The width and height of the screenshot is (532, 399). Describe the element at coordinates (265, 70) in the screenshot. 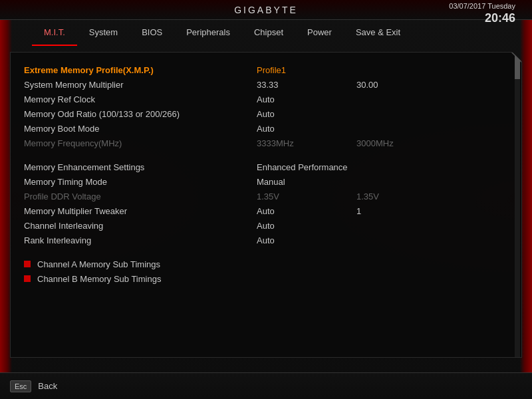

I see `table-row: Extreme Memory Profile(X.M.P.) Profile1` at that location.